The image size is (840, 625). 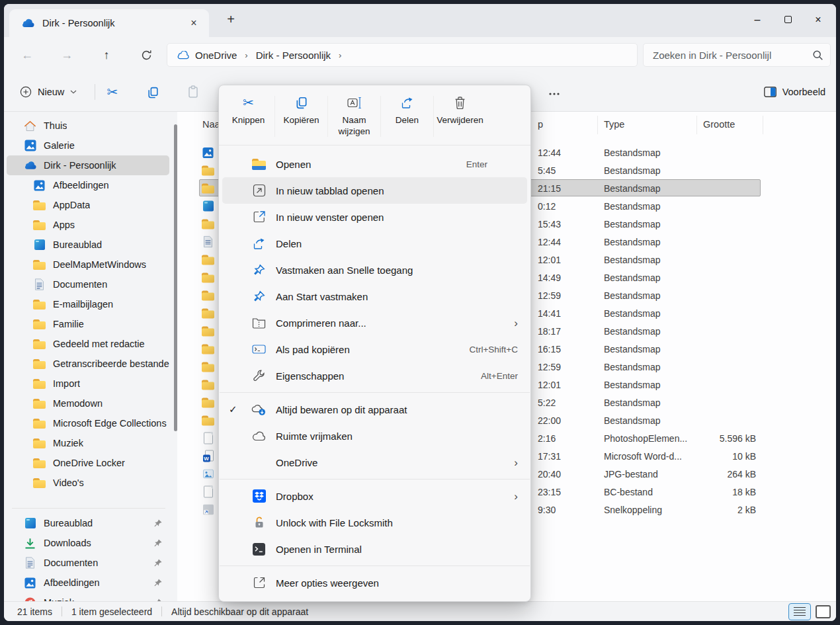 I want to click on sidebar-pinned-muziek: Muziek, so click(x=88, y=597).